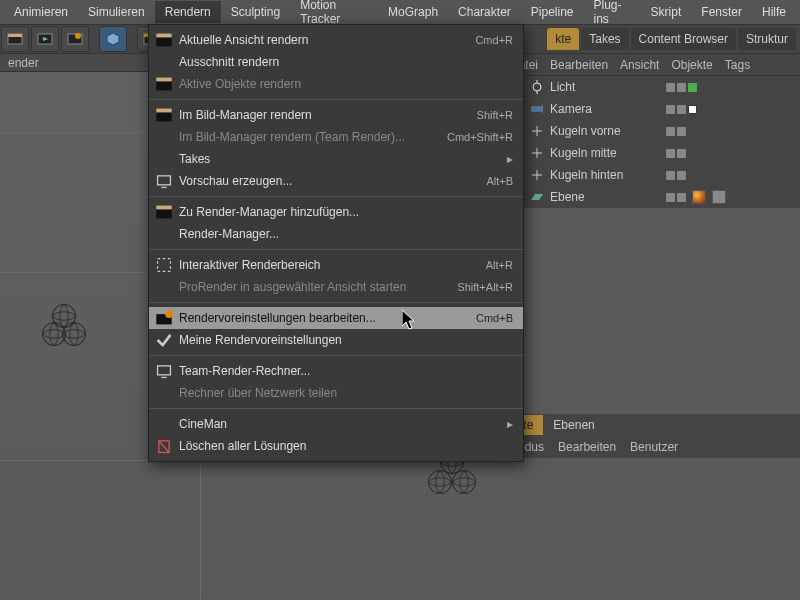  What do you see at coordinates (113, 39) in the screenshot?
I see `tool-primitive-icon` at bounding box center [113, 39].